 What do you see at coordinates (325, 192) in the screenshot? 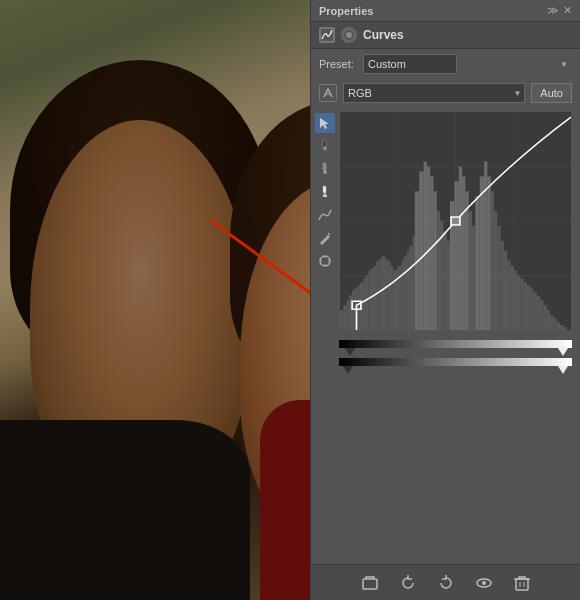
I see `eyedropper-white-tool` at bounding box center [325, 192].